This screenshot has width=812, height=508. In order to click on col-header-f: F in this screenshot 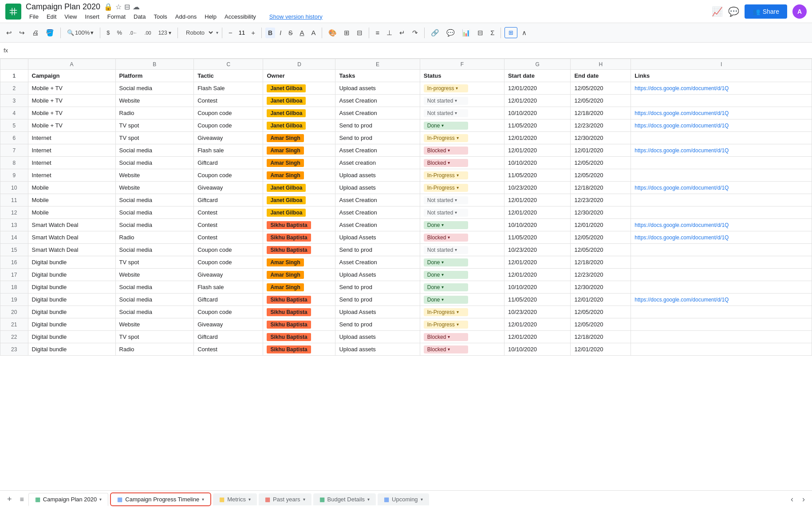, I will do `click(462, 64)`.